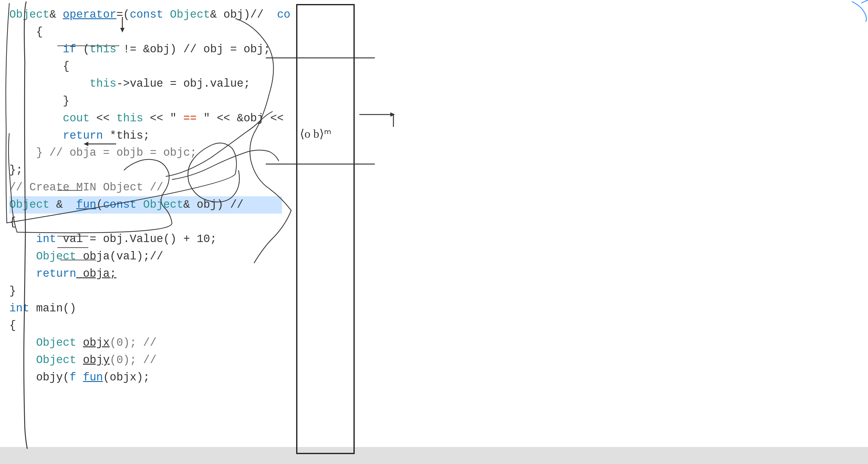 This screenshot has width=868, height=464. Describe the element at coordinates (434, 455) in the screenshot. I see `status-bar` at that location.